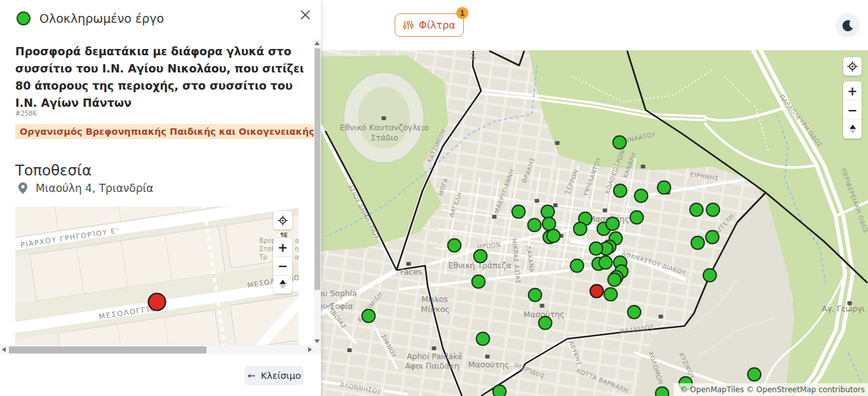 The height and width of the screenshot is (396, 868). What do you see at coordinates (24, 18) in the screenshot?
I see `status-completed-icon` at bounding box center [24, 18].